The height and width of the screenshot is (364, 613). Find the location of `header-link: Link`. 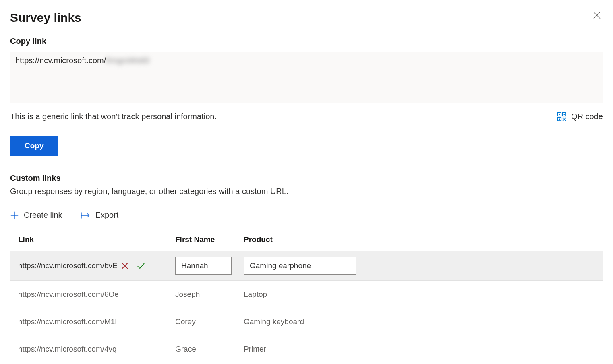

header-link: Link is located at coordinates (97, 240).